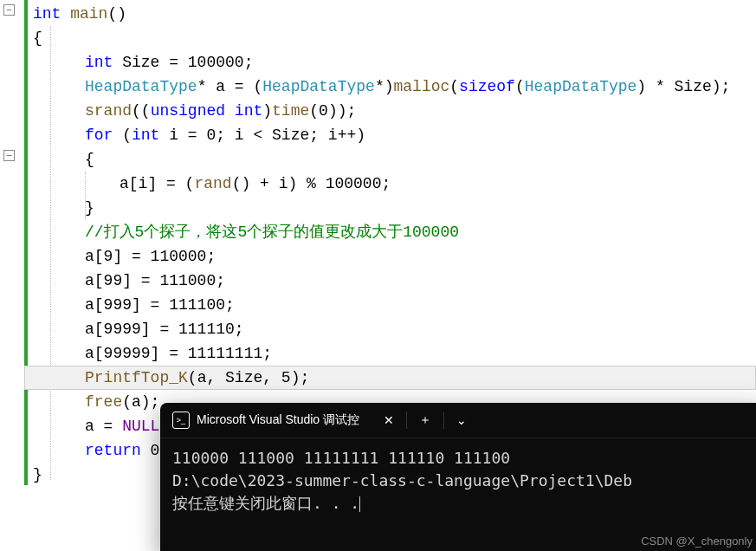 The height and width of the screenshot is (551, 756). What do you see at coordinates (266, 502) in the screenshot?
I see `output-line: 按任意键关闭此窗口. . .` at bounding box center [266, 502].